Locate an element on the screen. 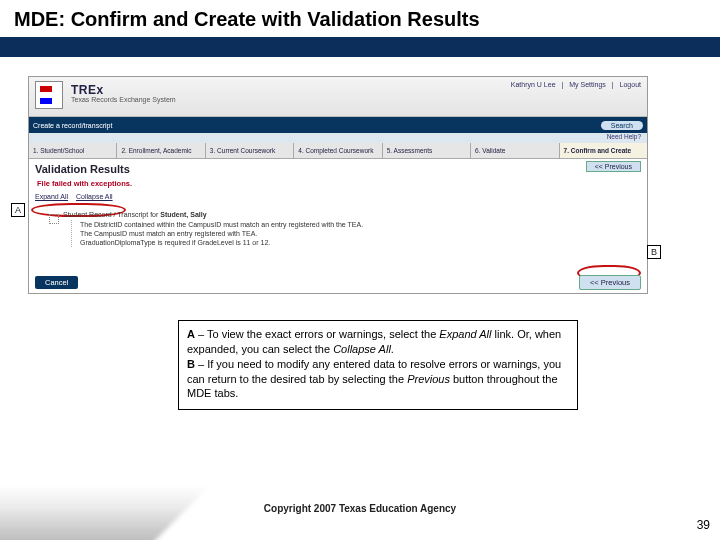 The height and width of the screenshot is (540, 720). explain-b-lead: B is located at coordinates (191, 364).